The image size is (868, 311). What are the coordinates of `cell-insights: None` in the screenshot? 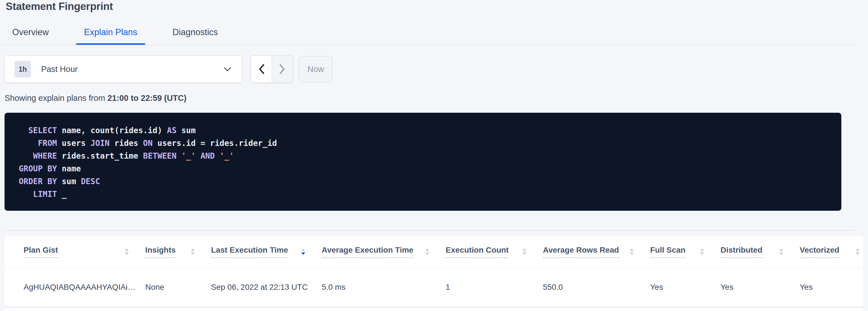 It's located at (178, 287).